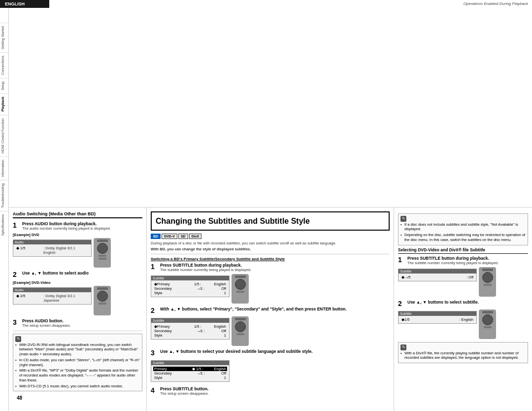  I want to click on step4-label: Press SUBTITLE button., so click(275, 389).